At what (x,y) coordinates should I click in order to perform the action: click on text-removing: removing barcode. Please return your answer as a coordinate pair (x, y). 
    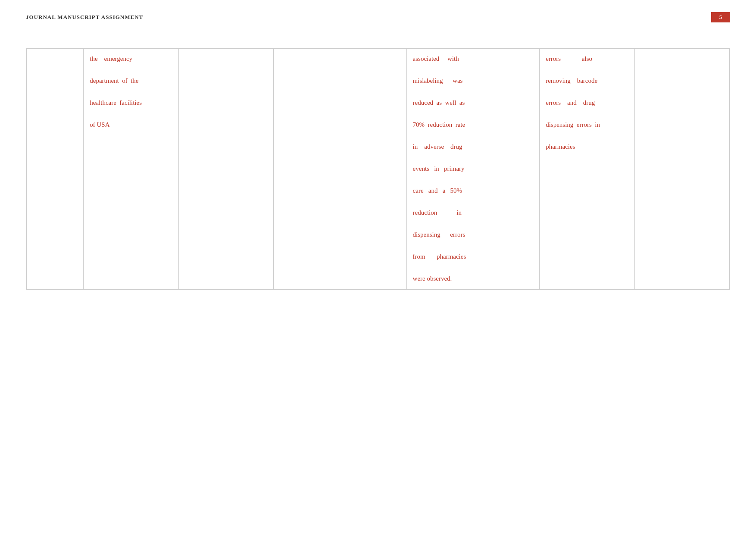
    Looking at the image, I should click on (572, 81).